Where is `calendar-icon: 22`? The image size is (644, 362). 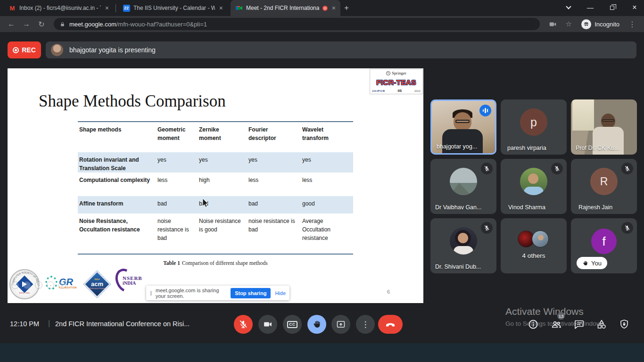 calendar-icon: 22 is located at coordinates (126, 8).